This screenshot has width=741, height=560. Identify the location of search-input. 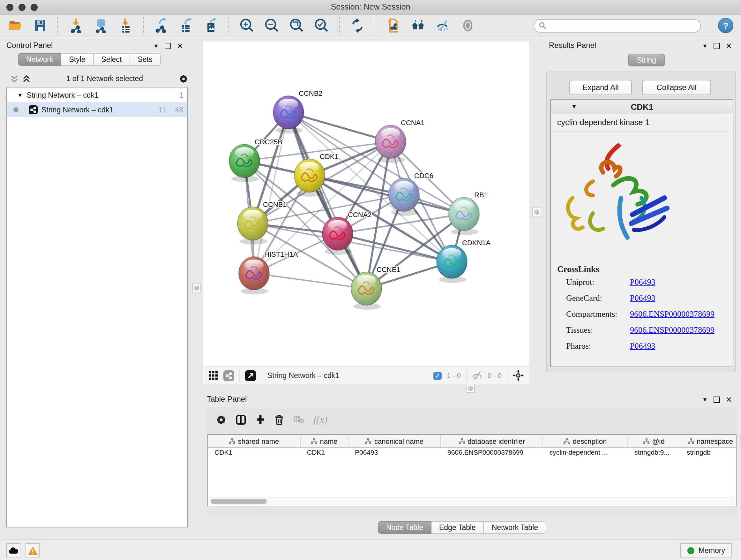
(622, 25).